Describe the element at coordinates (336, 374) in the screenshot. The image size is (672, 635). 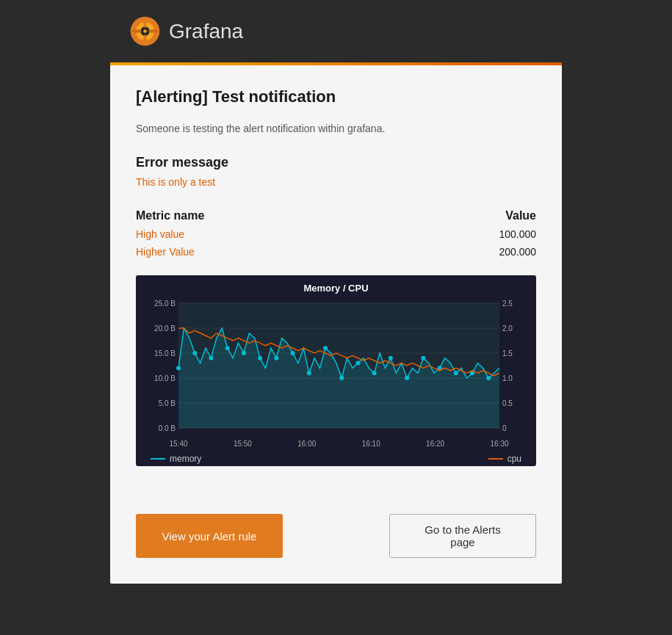
I see `chart-canvas` at that location.